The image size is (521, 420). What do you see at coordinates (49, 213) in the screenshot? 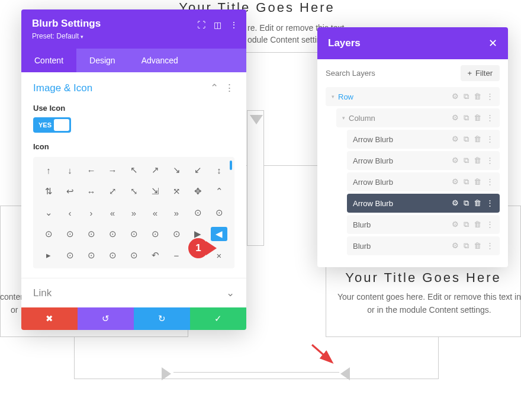
I see `icon-option: ⌄` at bounding box center [49, 213].